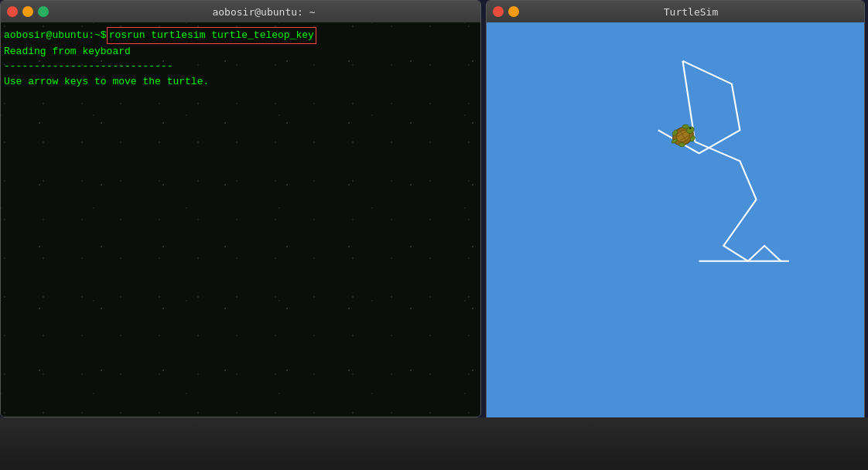 The height and width of the screenshot is (470, 868). What do you see at coordinates (241, 52) in the screenshot?
I see `terminal-line-1: Reading from keyboard` at bounding box center [241, 52].